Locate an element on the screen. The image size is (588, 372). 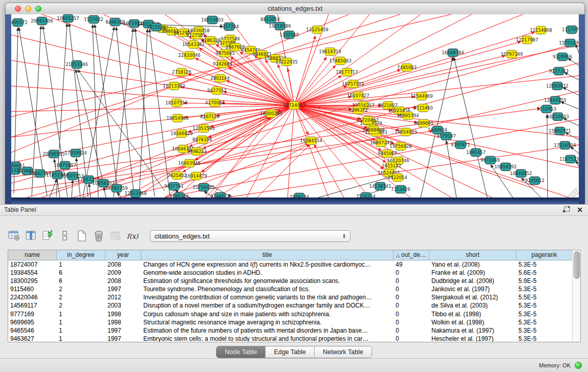
table-row: 969969511998Structural magnetic resonanc… is located at coordinates (291, 322).